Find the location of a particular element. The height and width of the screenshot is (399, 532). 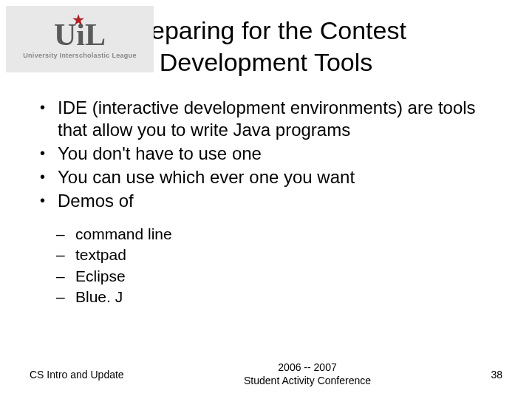

sub-bullet-item: textpad is located at coordinates (276, 255).